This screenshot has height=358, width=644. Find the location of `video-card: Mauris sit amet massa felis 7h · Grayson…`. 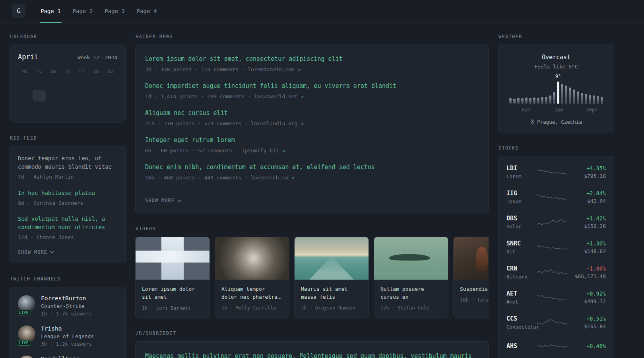

video-card: Mauris sit amet massa felis 7h · Grayson… is located at coordinates (332, 277).